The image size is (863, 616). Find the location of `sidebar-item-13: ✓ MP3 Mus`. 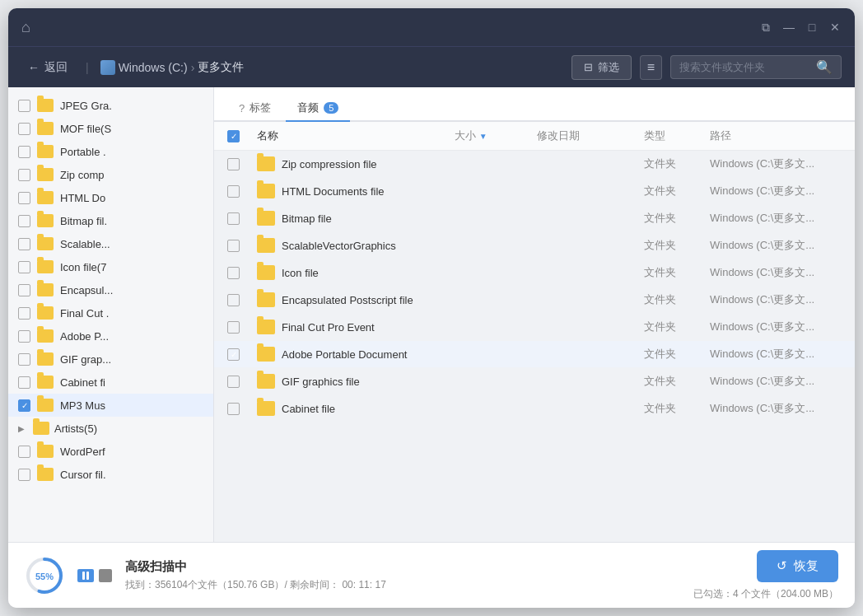

sidebar-item-13: ✓ MP3 Mus is located at coordinates (110, 405).